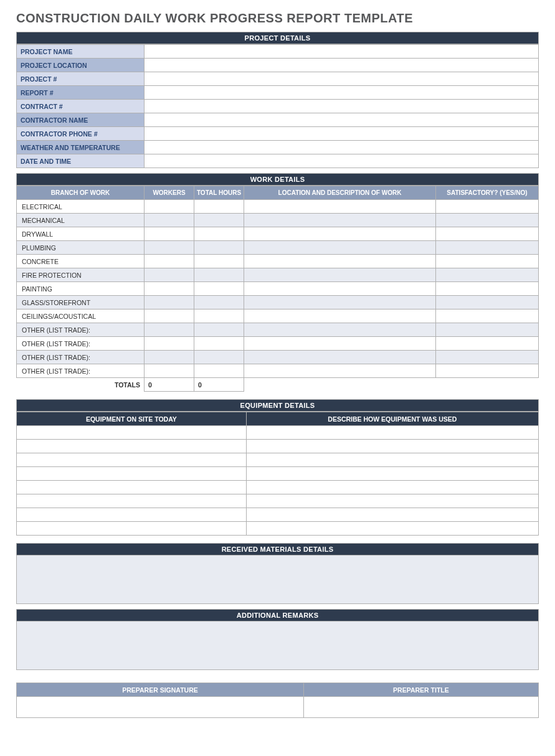  I want to click on totals-label: TOTALS, so click(81, 385).